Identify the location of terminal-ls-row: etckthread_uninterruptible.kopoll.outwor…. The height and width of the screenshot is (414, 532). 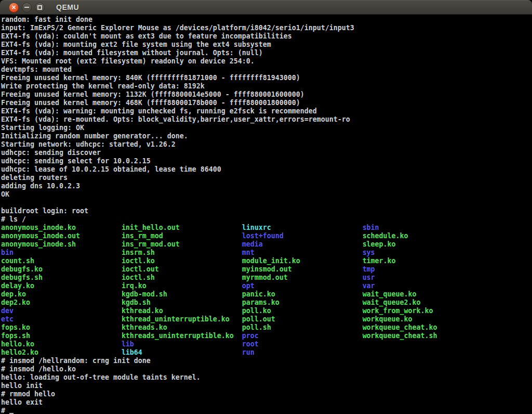
(267, 319).